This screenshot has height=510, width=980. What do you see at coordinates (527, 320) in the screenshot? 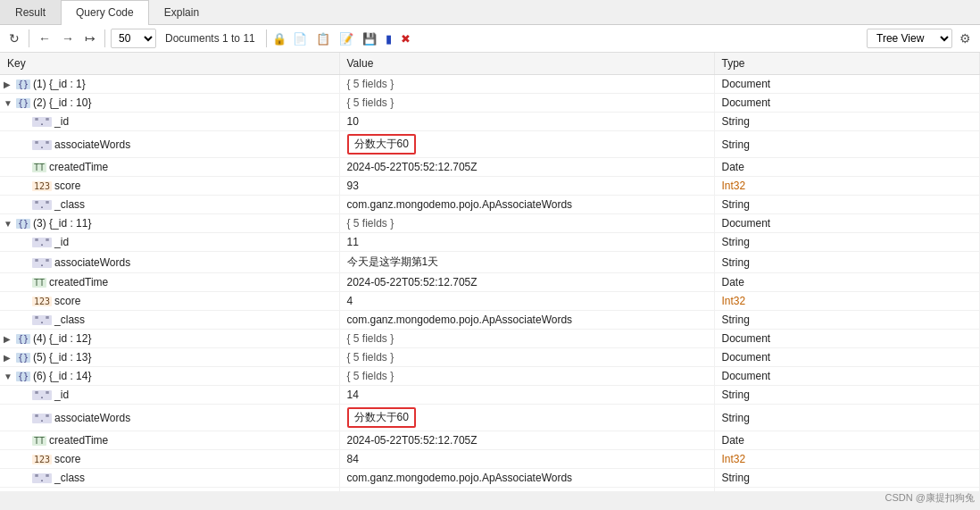
I see `cell-value: com.ganz.mongodemo.pojo.ApAssociateWords` at bounding box center [527, 320].